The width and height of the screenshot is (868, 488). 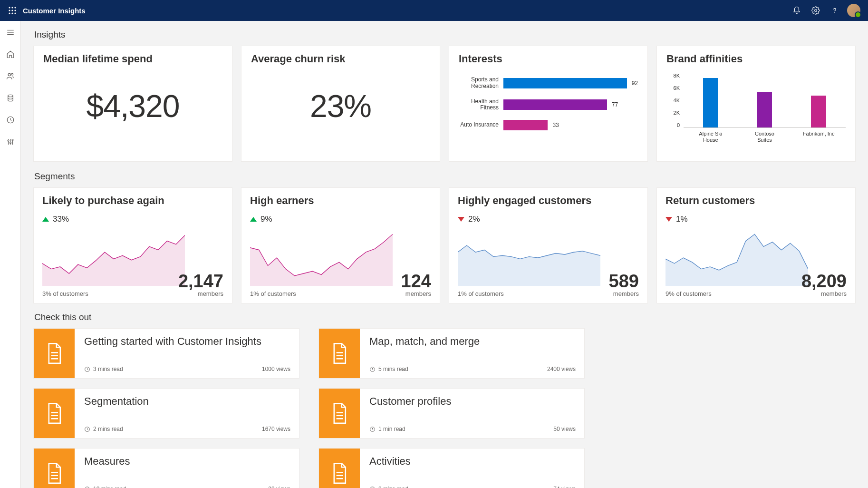 What do you see at coordinates (66, 294) in the screenshot?
I see `segment-pct-customers: 3% of customers` at bounding box center [66, 294].